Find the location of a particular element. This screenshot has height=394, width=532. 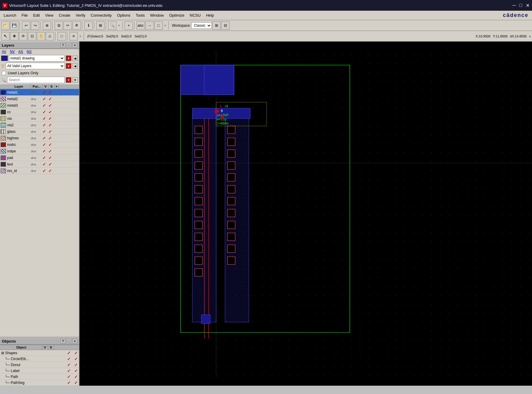

menu-verify: Verify is located at coordinates (81, 15).